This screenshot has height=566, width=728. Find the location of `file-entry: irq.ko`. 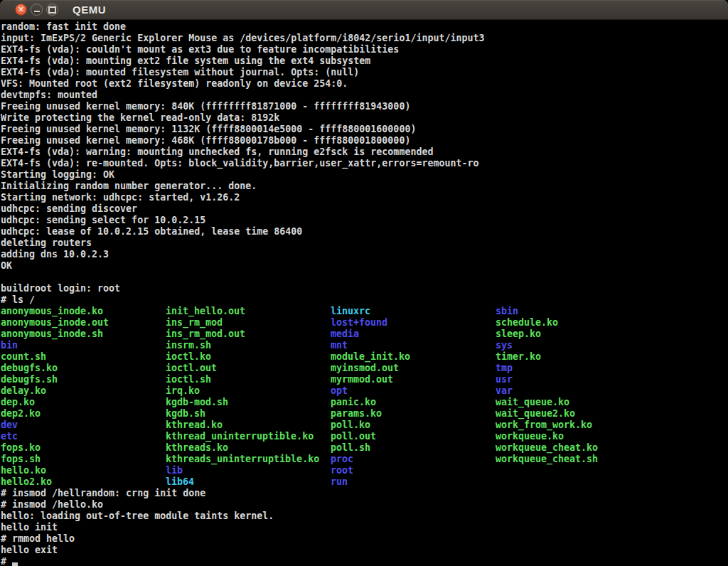

file-entry: irq.ko is located at coordinates (183, 391).